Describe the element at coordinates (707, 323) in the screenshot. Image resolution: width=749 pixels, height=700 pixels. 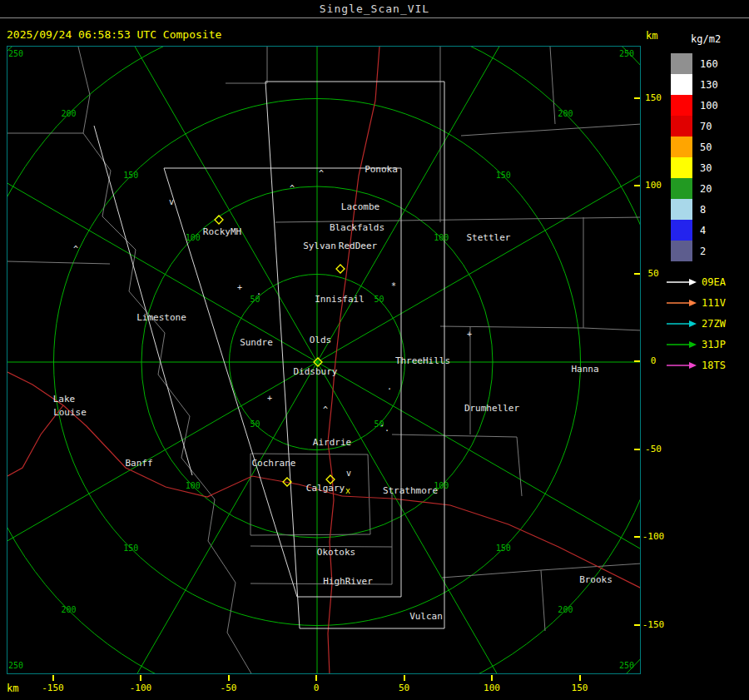
I see `radar-list: 09EA111V27ZW31JP18TS` at that location.